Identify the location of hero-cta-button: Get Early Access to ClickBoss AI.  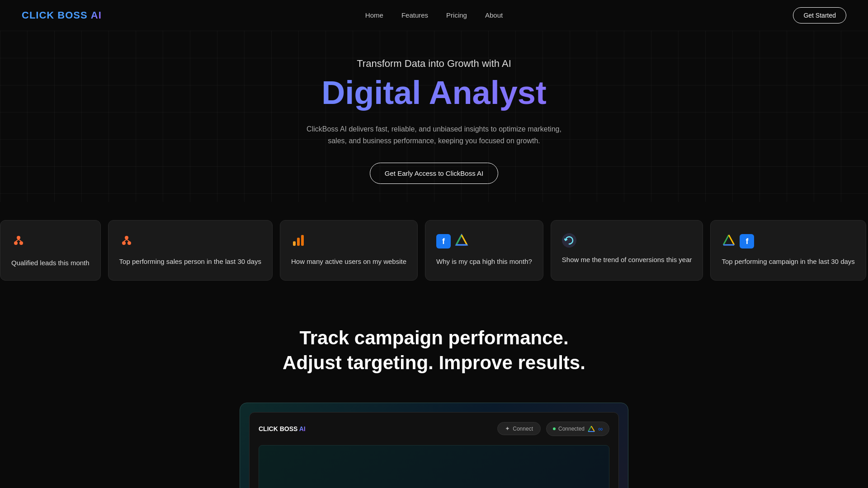
(434, 174).